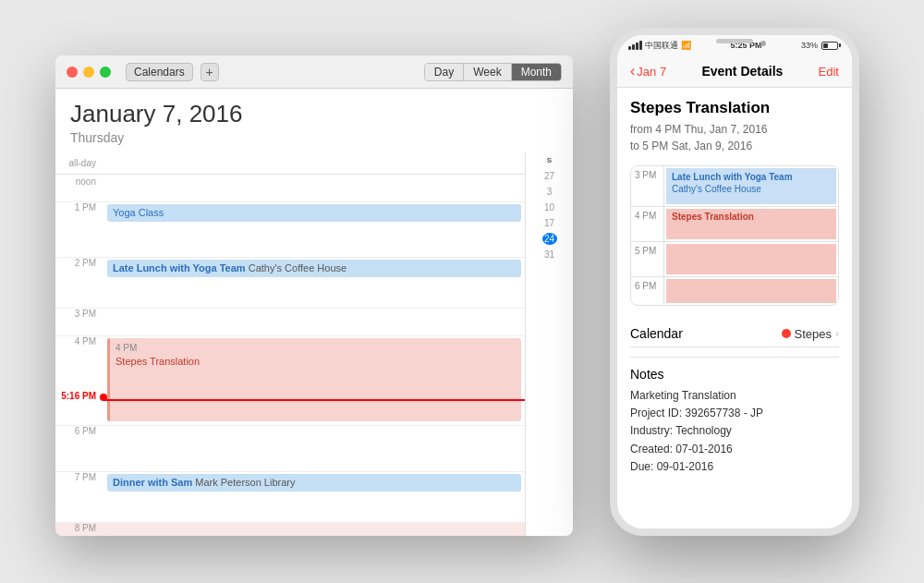  I want to click on ios-mini-calendar: 3 PM Late Lunch with Yoga Team Cathy's C…, so click(735, 236).